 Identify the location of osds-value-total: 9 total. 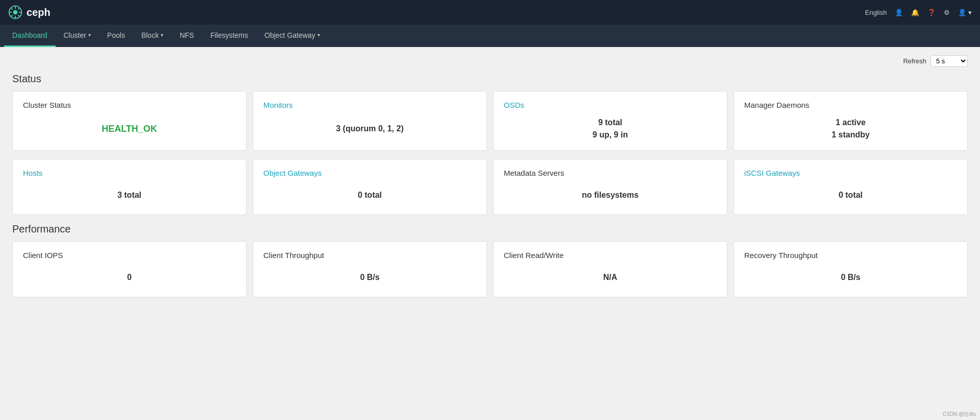
(610, 123).